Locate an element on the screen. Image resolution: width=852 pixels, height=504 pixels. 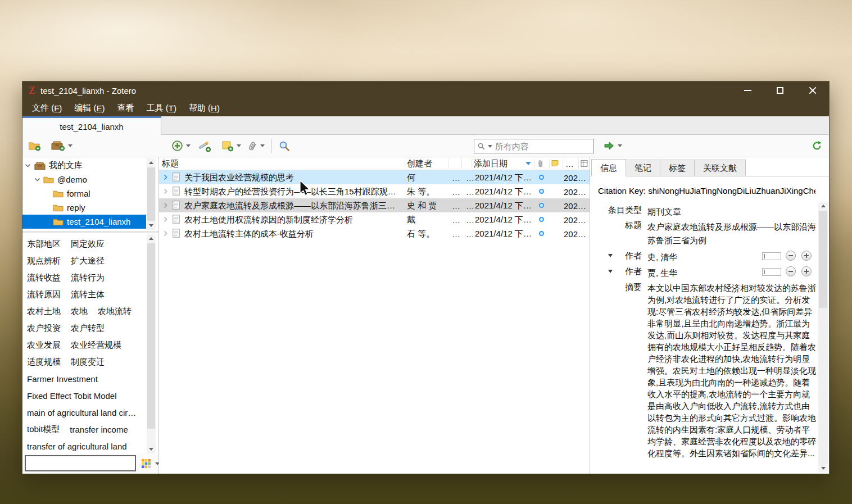
collection-formal: formal is located at coordinates (84, 193).